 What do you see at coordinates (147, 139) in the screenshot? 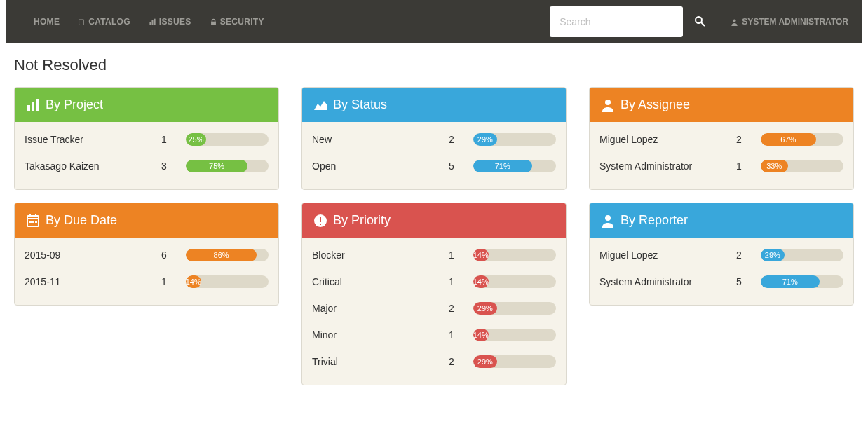
I see `panel-project: By ProjectIssue Tracker125%Takasago Kaiz…` at bounding box center [147, 139].